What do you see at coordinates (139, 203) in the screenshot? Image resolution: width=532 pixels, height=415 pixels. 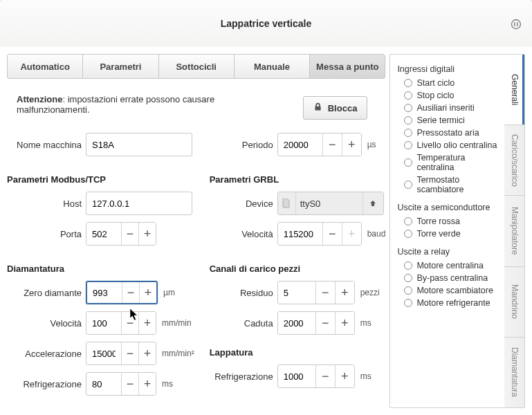 I see `host-input` at bounding box center [139, 203].